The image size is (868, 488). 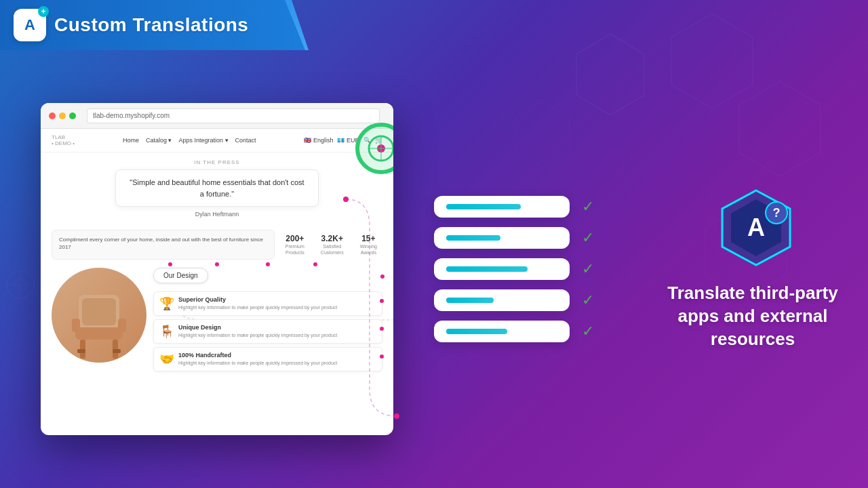 What do you see at coordinates (756, 231) in the screenshot?
I see `hex-svg: A ?` at bounding box center [756, 231].